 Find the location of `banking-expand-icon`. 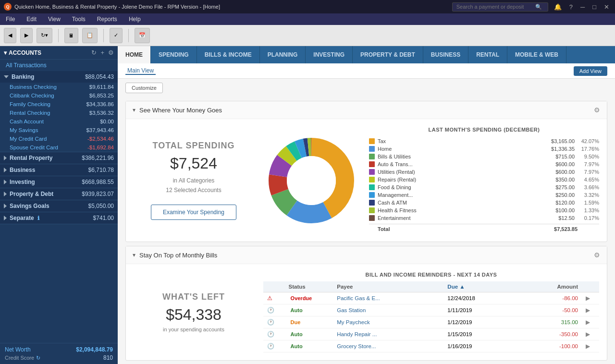

banking-expand-icon is located at coordinates (6, 77).